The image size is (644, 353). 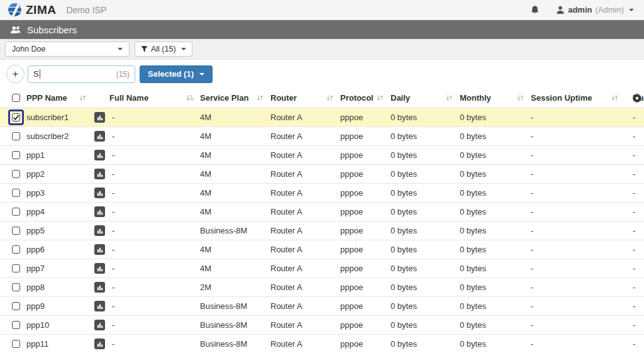 What do you see at coordinates (637, 98) in the screenshot?
I see `column-settings-gear-icon` at bounding box center [637, 98].